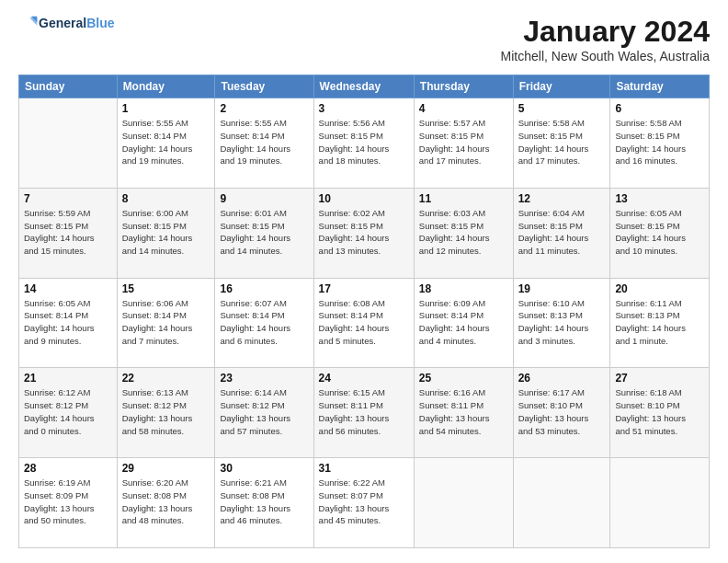  What do you see at coordinates (563, 378) in the screenshot?
I see `day-number: 26` at bounding box center [563, 378].